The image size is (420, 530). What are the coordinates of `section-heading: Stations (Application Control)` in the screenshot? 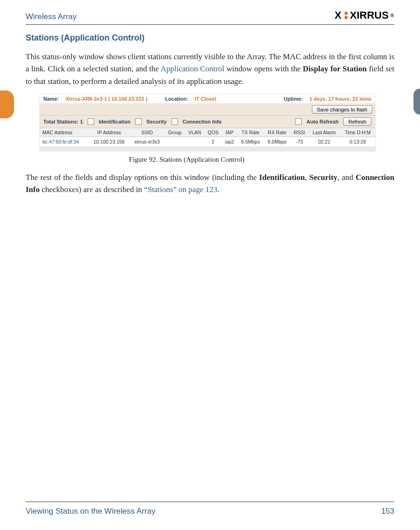 It's located at (210, 38).